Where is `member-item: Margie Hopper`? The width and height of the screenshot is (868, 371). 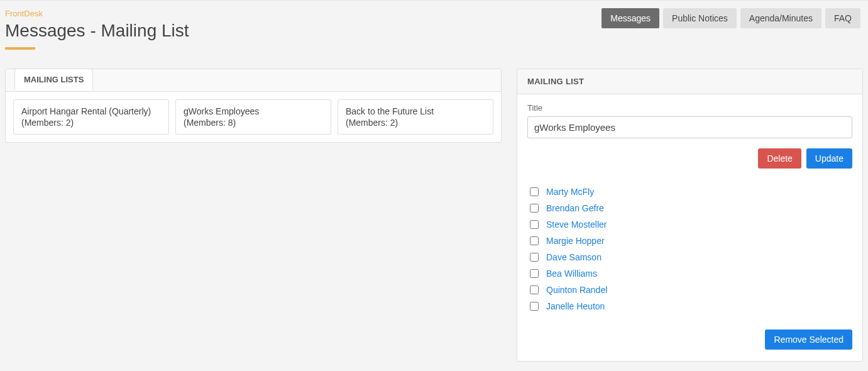 member-item: Margie Hopper is located at coordinates (691, 241).